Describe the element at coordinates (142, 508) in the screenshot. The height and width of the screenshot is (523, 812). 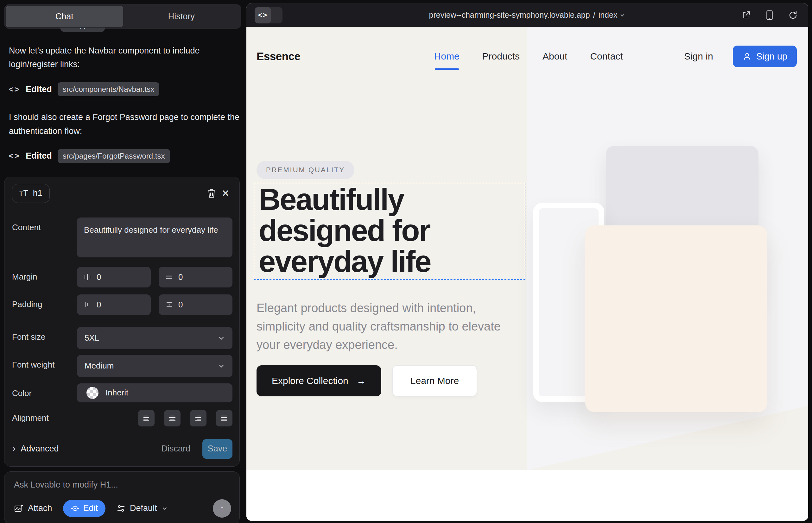
I see `model-selector: Default` at that location.